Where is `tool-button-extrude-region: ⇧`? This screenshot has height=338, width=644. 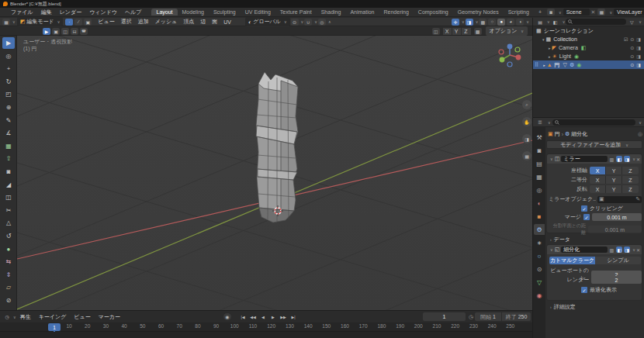
tool-button-extrude-region: ⇧ is located at coordinates (9, 158).